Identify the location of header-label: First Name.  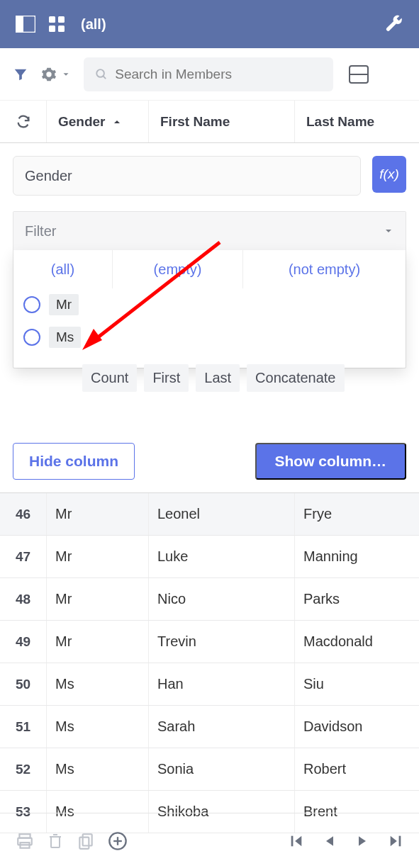
(195, 122).